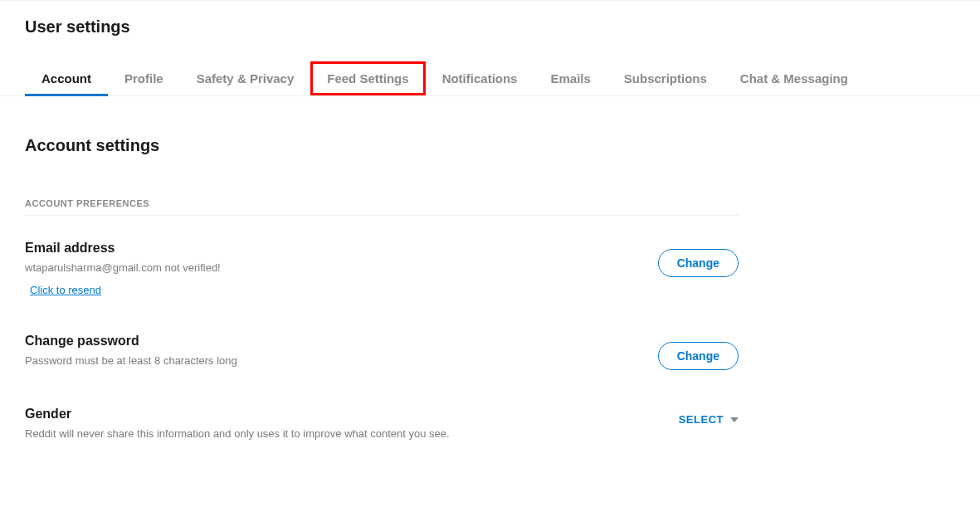 This screenshot has width=980, height=507. What do you see at coordinates (246, 78) in the screenshot?
I see `tab-safety-privacy: Safety & Privacy` at bounding box center [246, 78].